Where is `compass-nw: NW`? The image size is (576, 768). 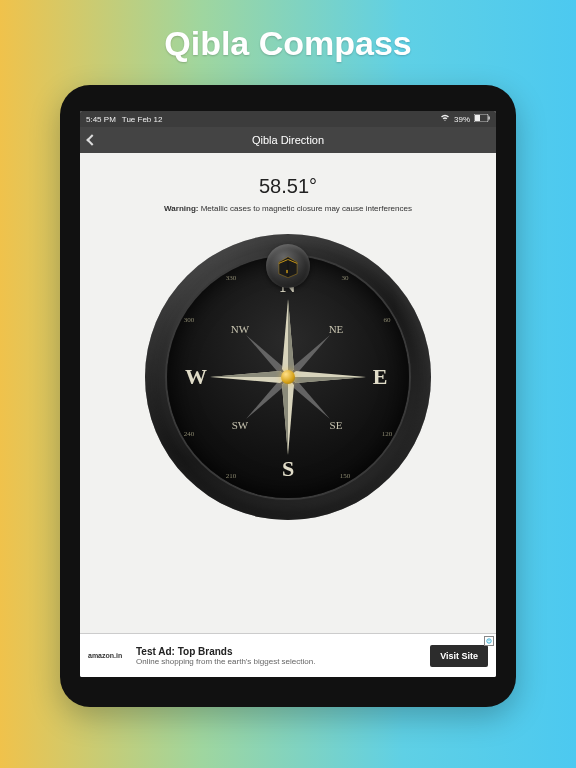 compass-nw: NW is located at coordinates (240, 329).